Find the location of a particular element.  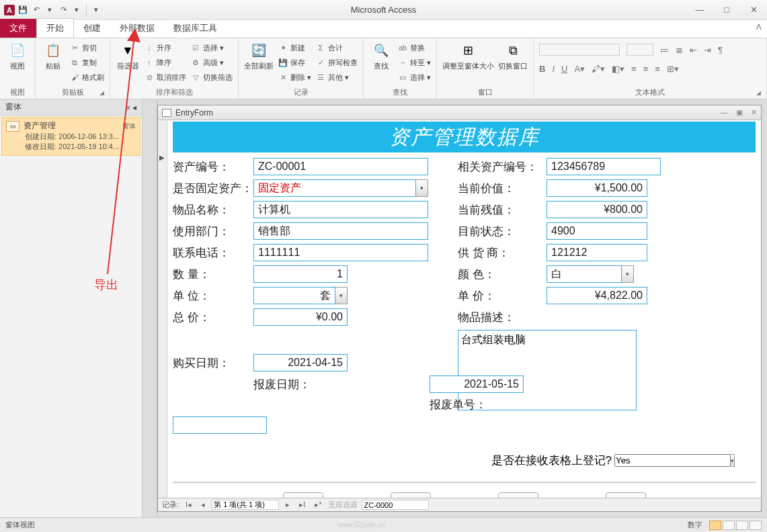

size-combo is located at coordinates (640, 50).